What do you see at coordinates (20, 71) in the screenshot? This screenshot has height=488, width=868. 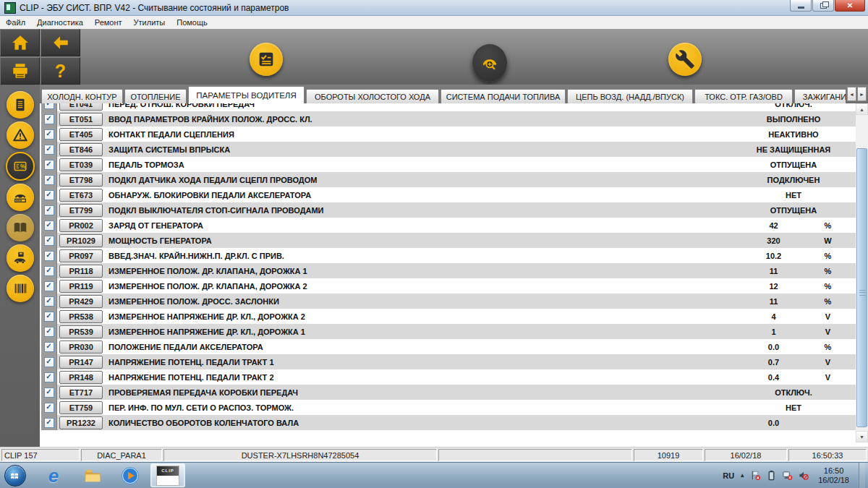 I see `print-button` at bounding box center [20, 71].